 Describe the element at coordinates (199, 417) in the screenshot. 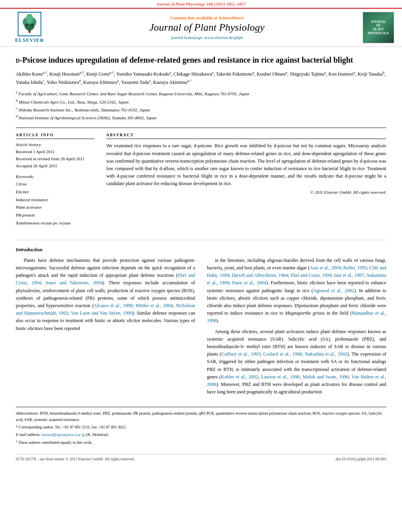

I see `abbrev-text: BTH, benzothiadiazole-S-methyl ester; PB…` at that location.